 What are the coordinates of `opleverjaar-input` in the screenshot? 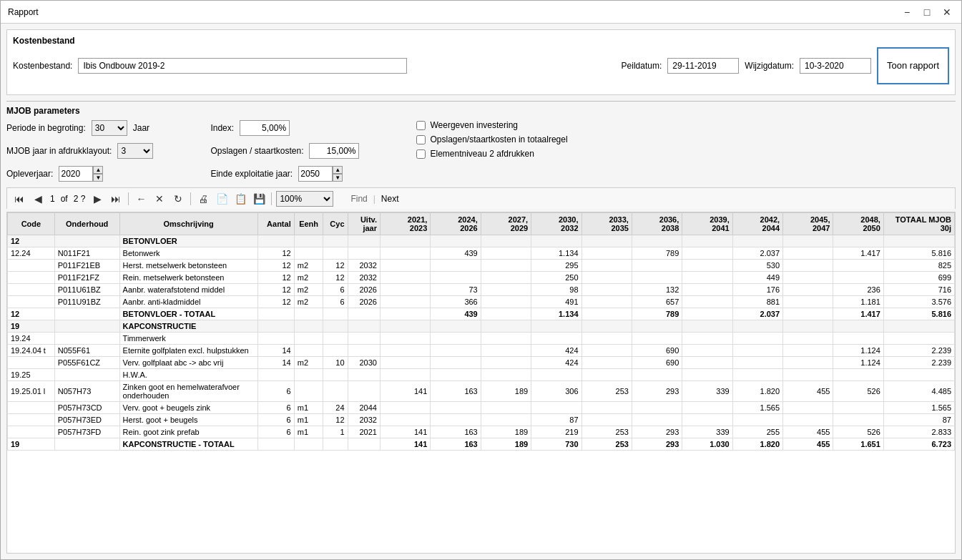 It's located at (76, 174).